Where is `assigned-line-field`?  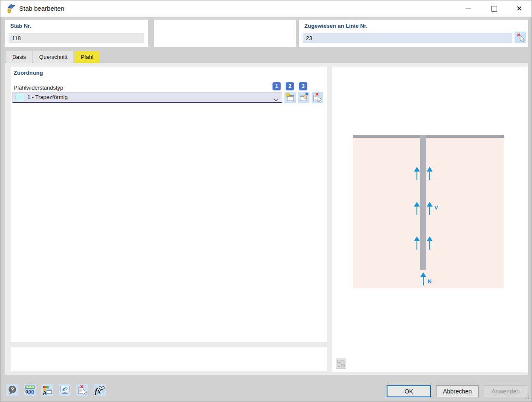
assigned-line-field is located at coordinates (408, 38).